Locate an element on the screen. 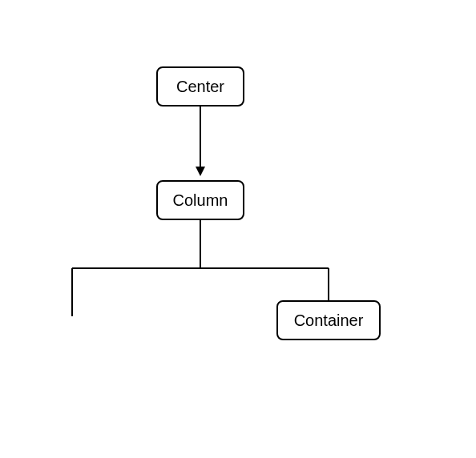 Image resolution: width=476 pixels, height=458 pixels. node-label: Column is located at coordinates (200, 200).